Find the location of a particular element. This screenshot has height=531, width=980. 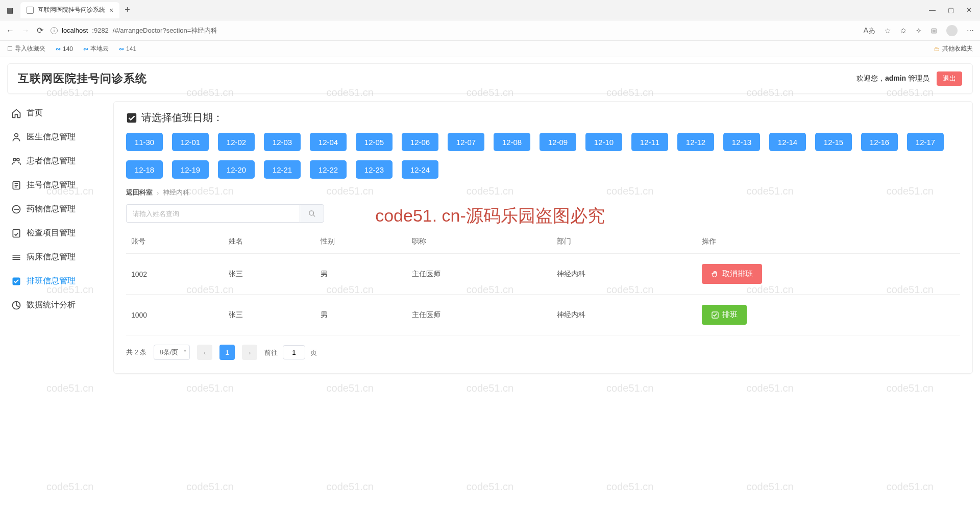

app-title: 互联网医院挂号问诊系统 is located at coordinates (83, 79).